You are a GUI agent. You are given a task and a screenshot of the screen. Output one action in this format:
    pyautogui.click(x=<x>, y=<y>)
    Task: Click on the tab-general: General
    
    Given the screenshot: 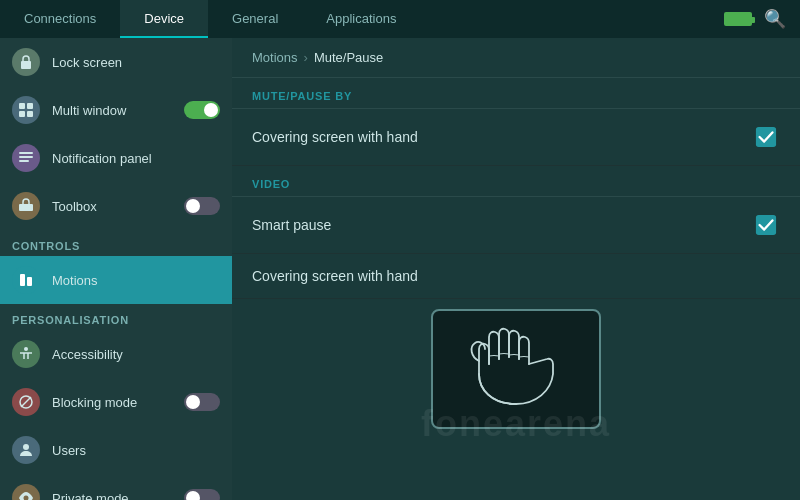 What is the action you would take?
    pyautogui.click(x=255, y=19)
    